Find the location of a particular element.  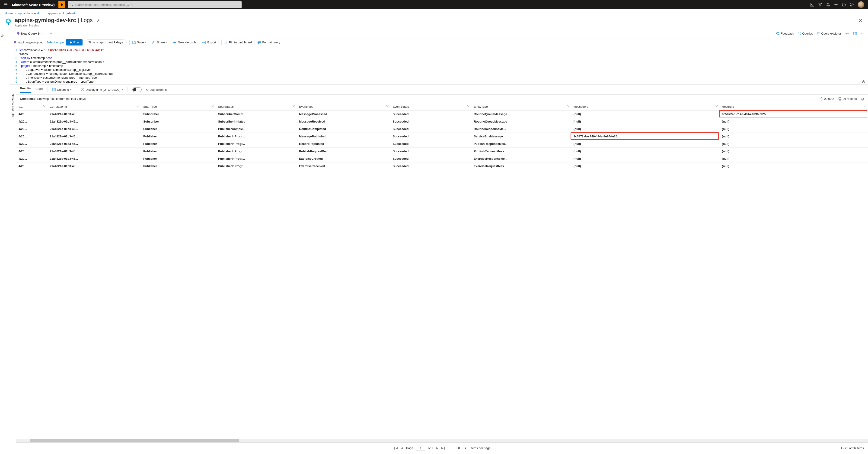

table-cell: Publisher is located at coordinates (179, 137).